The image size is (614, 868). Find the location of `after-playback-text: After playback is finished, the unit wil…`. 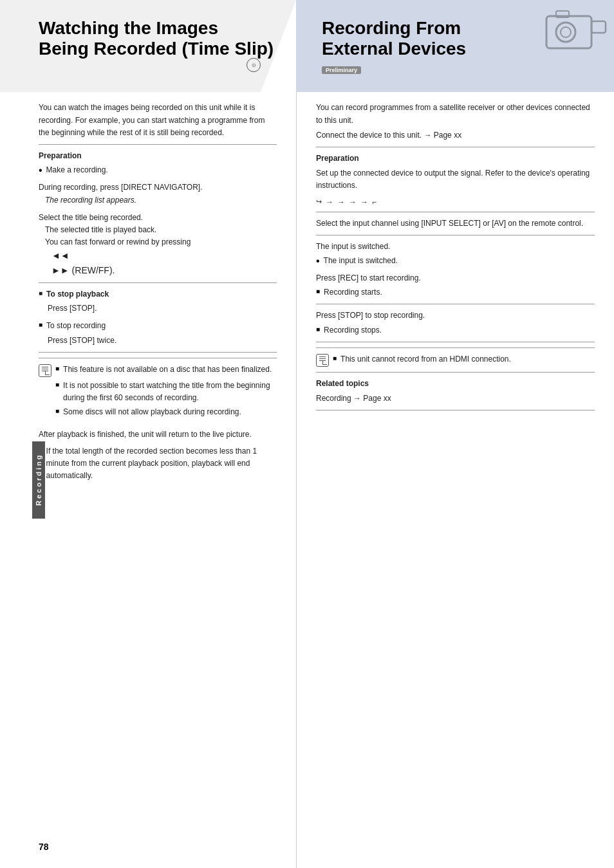

after-playback-text: After playback is finished, the unit wil… is located at coordinates (158, 435).